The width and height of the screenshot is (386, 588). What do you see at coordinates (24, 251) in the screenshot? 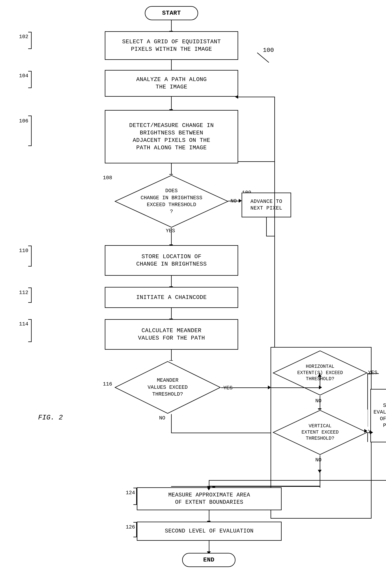
I see `ref-110: 110` at bounding box center [24, 251].